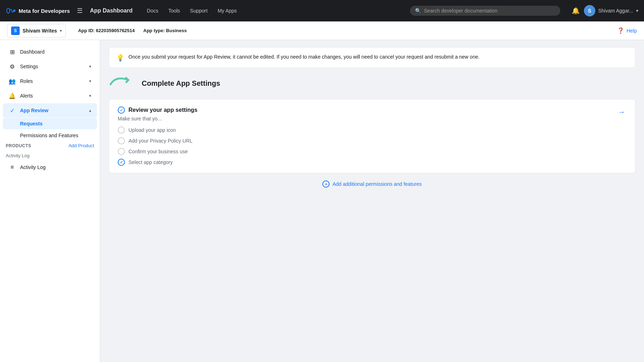  What do you see at coordinates (364, 162) in the screenshot?
I see `checklist-item: Select app category` at bounding box center [364, 162].